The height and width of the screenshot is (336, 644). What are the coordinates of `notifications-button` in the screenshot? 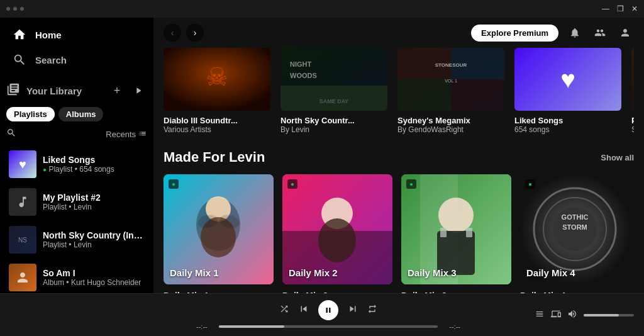 It's located at (575, 33).